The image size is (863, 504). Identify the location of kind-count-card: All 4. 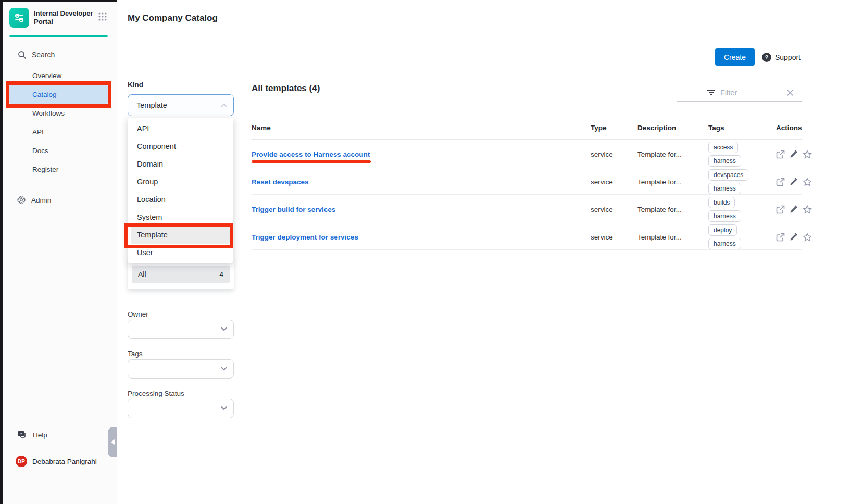
(181, 274).